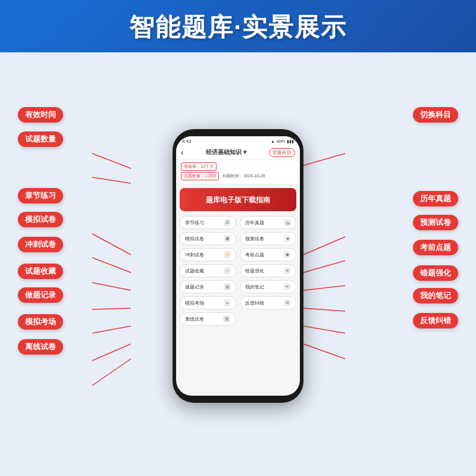 This screenshot has width=476, height=476. What do you see at coordinates (40, 295) in the screenshot?
I see `label-practice-record: 做题记录` at bounding box center [40, 295].